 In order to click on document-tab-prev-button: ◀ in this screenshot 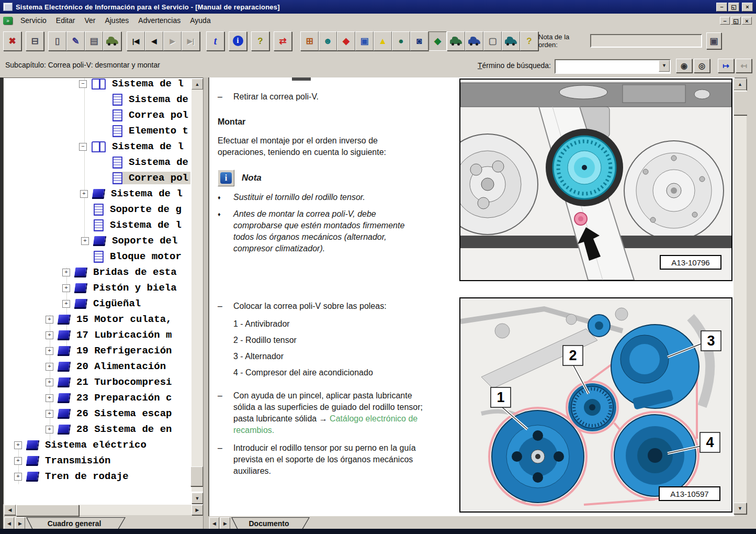, I will do `click(215, 524)`.